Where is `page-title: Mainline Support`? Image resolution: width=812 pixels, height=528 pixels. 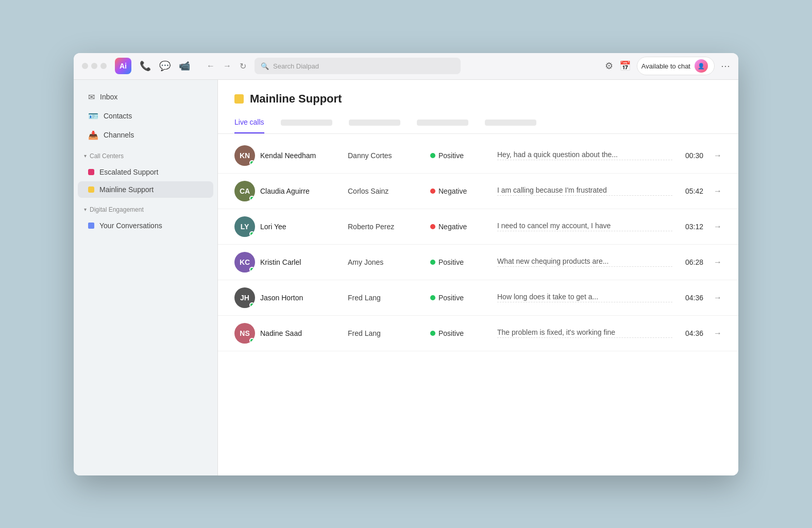 page-title: Mainline Support is located at coordinates (296, 99).